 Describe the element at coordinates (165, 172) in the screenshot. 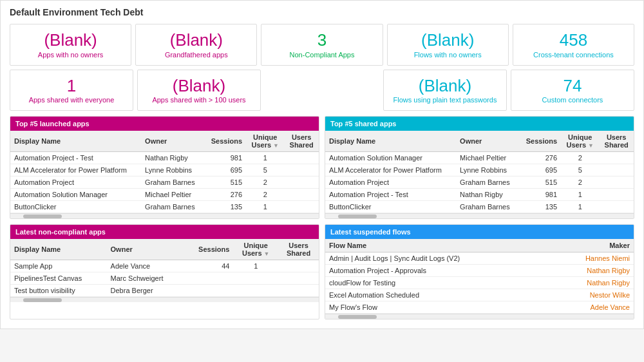

I see `top5-launched-table: Display Name Owner Sessions UniqueUsers …` at that location.